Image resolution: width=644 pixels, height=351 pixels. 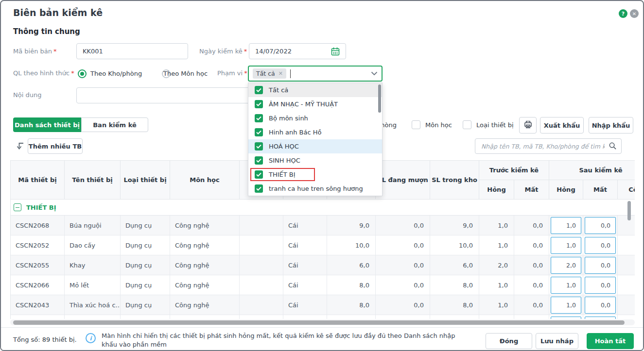 I want to click on record-code-input, so click(x=132, y=51).